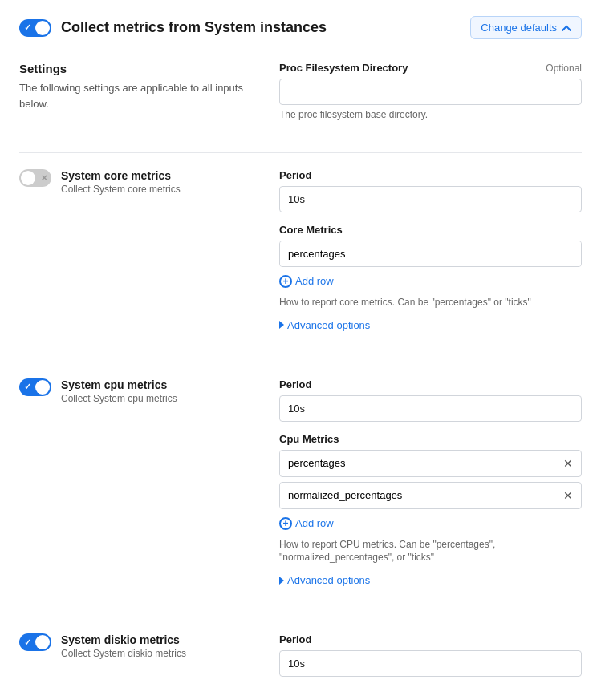 This screenshot has width=601, height=700. What do you see at coordinates (430, 257) in the screenshot?
I see `metric-right-core: Period Core Metrics + Add row How to rep…` at bounding box center [430, 257].